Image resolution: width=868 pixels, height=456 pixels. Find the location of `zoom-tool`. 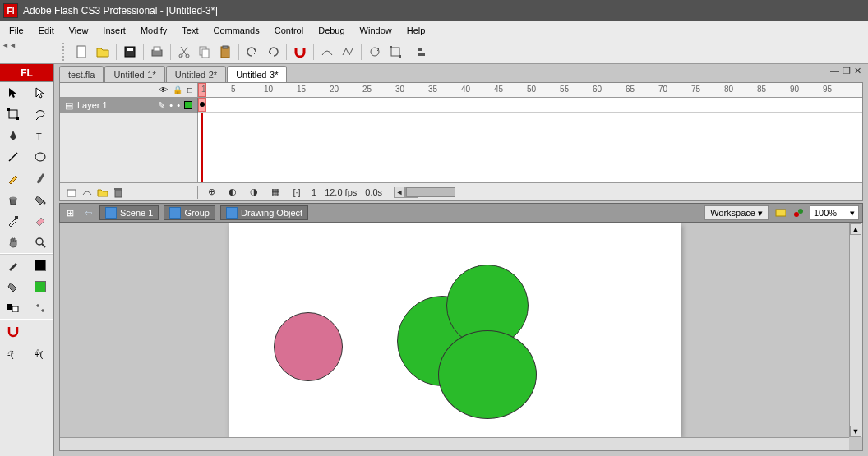

zoom-tool is located at coordinates (41, 242).